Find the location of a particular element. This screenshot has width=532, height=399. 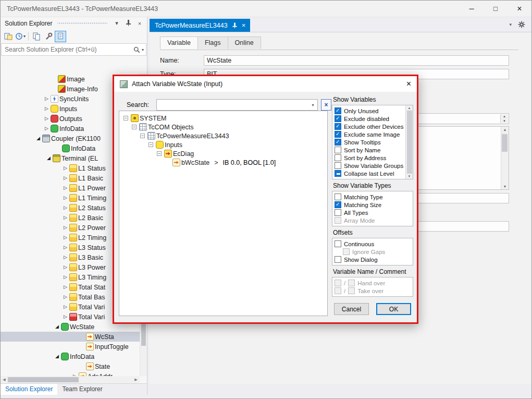

search-options-icon: ▾ is located at coordinates (143, 50).